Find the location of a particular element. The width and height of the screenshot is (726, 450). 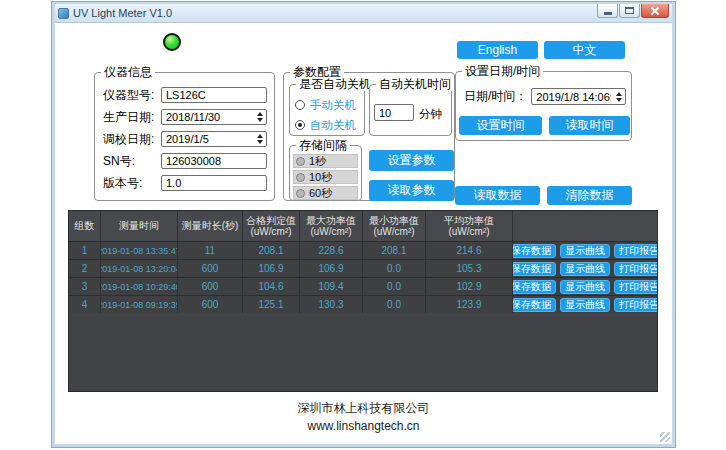

auto-shutdown-title: 是否自动关机 is located at coordinates (335, 84).